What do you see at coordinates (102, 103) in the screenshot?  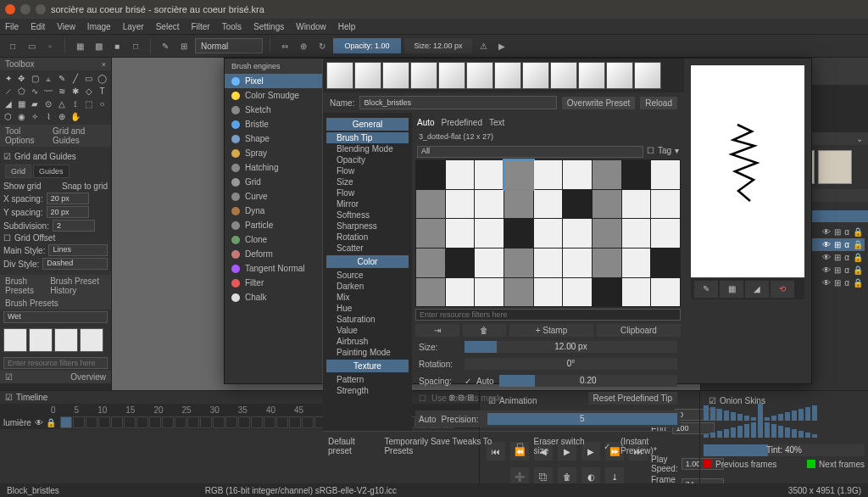 I see `select-outline-icon: ○` at bounding box center [102, 103].